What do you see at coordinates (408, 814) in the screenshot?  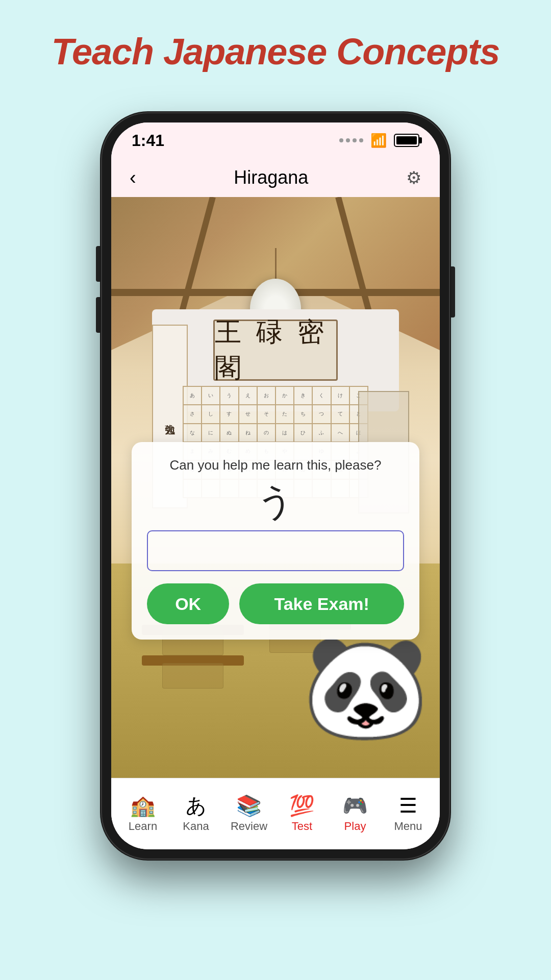 I see `tab-menu: ☰ Menu` at bounding box center [408, 814].